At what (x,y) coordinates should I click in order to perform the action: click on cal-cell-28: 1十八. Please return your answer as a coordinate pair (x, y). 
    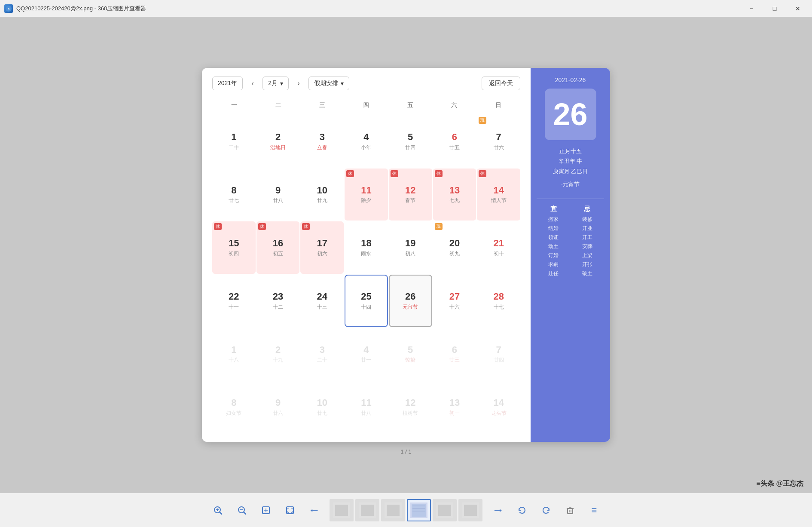
    Looking at the image, I should click on (234, 354).